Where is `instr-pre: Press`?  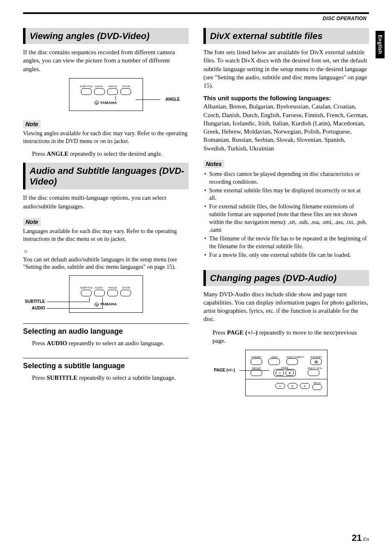 instr-pre: Press is located at coordinates (39, 154).